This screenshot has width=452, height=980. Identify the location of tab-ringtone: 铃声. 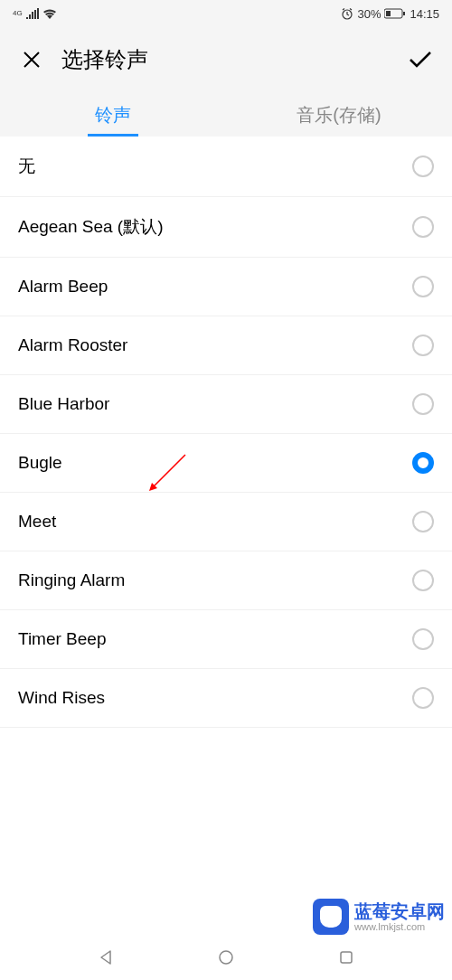
(113, 119).